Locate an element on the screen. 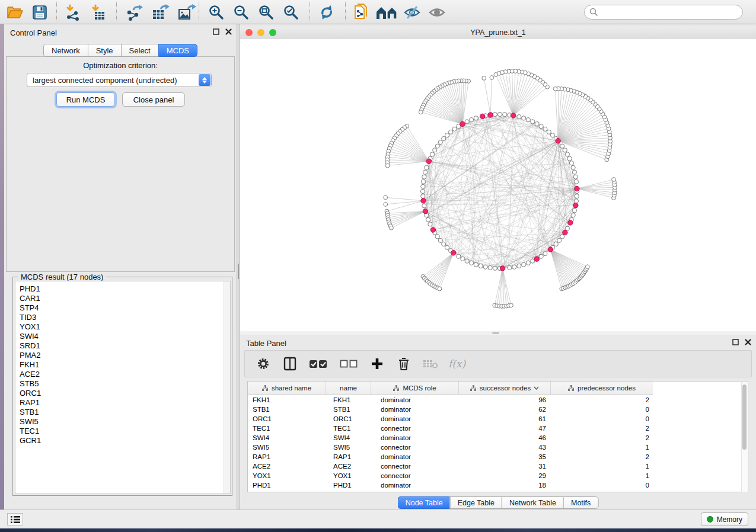 The width and height of the screenshot is (756, 532). save-session-button is located at coordinates (40, 12).